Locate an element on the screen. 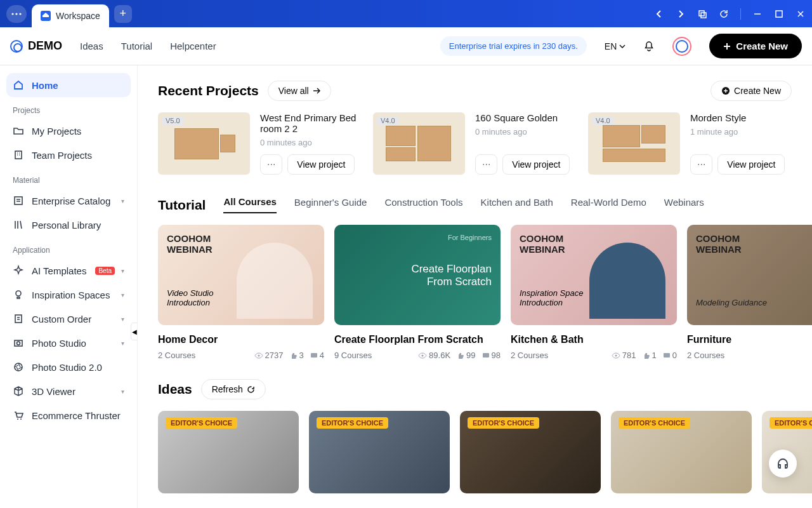 Image resolution: width=812 pixels, height=508 pixels. tab-all-courses: All Courses is located at coordinates (250, 204).